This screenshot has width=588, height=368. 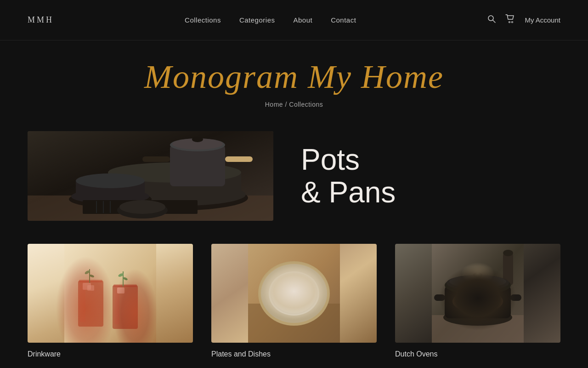 I want to click on nav-item-categories: Categories, so click(x=257, y=20).